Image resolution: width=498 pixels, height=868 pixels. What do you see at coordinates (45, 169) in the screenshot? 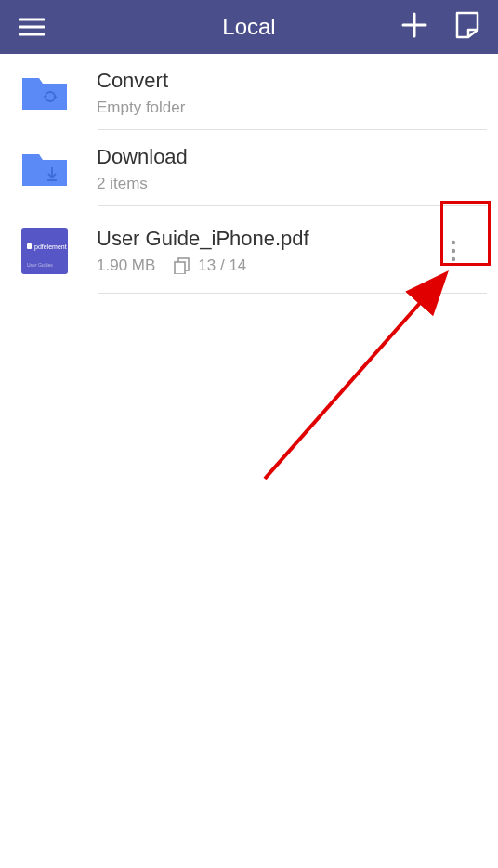
I see `folder-download-icon` at bounding box center [45, 169].